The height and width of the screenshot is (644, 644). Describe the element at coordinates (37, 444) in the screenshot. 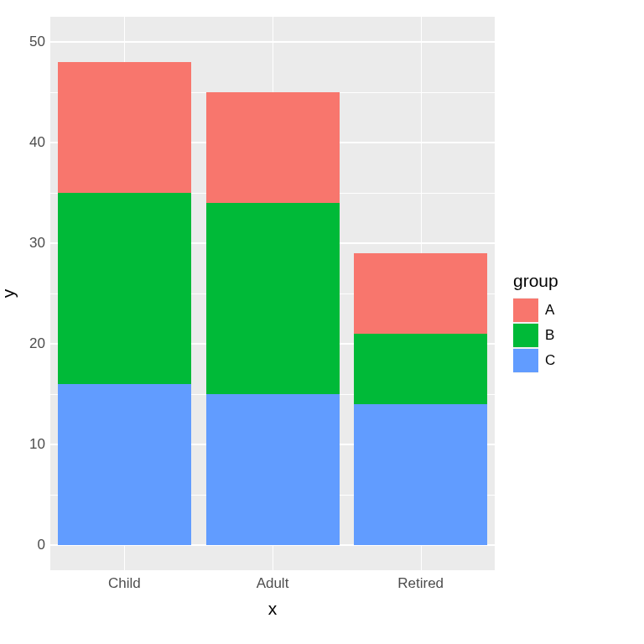

I see `y-tick-label: 10` at that location.